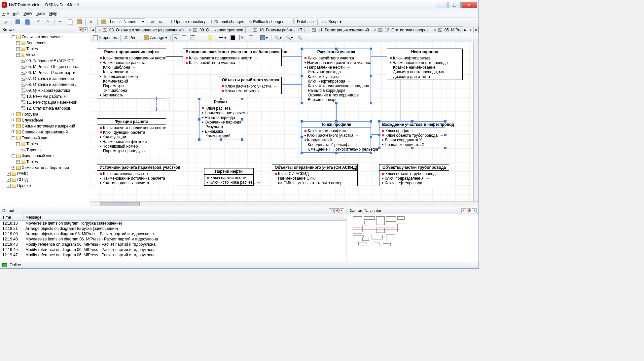 The height and width of the screenshot is (361, 644). I want to click on rollback-button: ⟲ Rollback changes, so click(267, 22).